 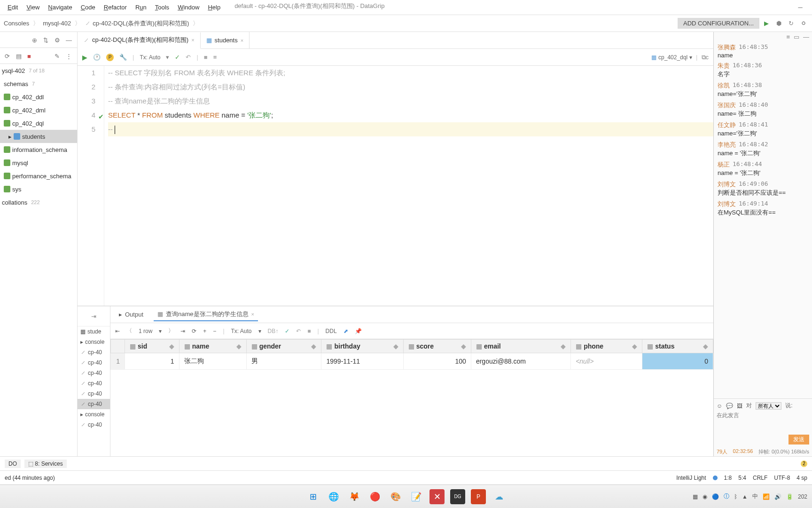 I want to click on app-icon: 🎨, so click(x=396, y=497).